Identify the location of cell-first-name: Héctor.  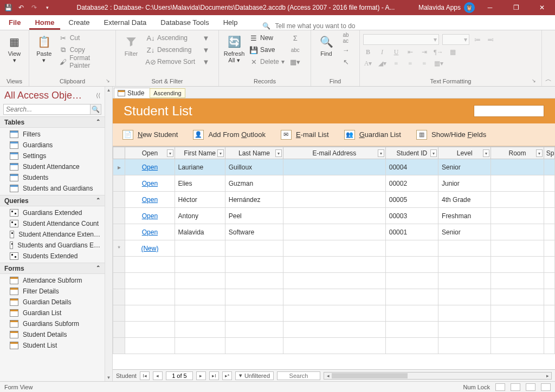
(199, 200).